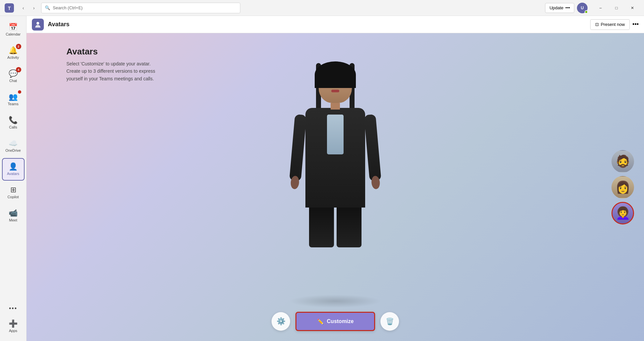 The width and height of the screenshot is (644, 341). Describe the element at coordinates (281, 321) in the screenshot. I see `settings-icon: ⚙️` at that location.